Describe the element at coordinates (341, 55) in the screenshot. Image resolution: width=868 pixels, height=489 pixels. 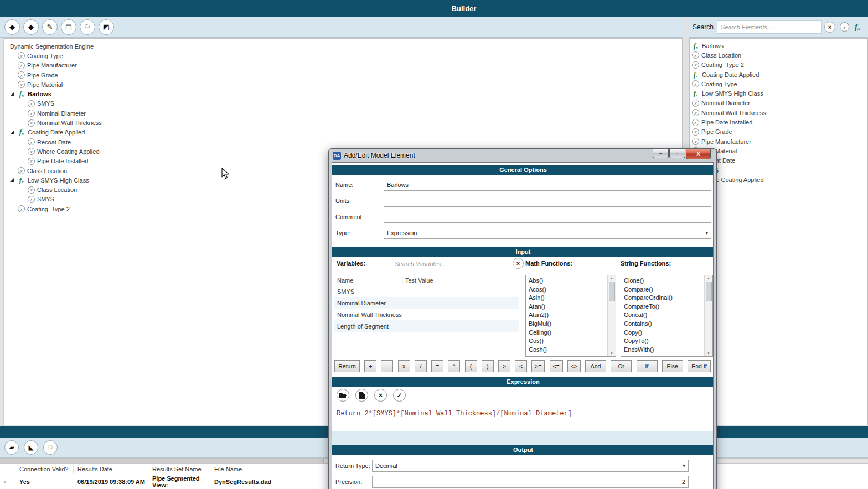
I see `tree-item: xCoating Type` at that location.